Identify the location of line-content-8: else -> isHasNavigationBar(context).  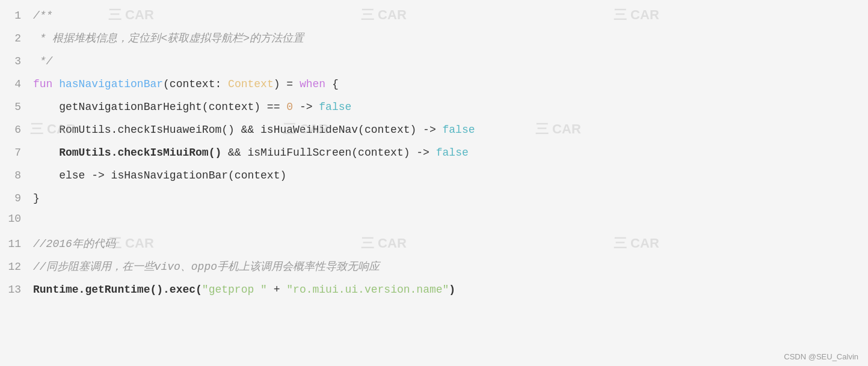
(160, 175).